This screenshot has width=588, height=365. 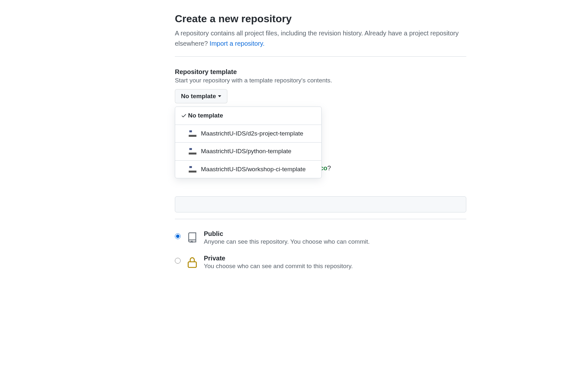 What do you see at coordinates (278, 266) in the screenshot?
I see `private-desc: You choose who can see and commit to thi…` at bounding box center [278, 266].